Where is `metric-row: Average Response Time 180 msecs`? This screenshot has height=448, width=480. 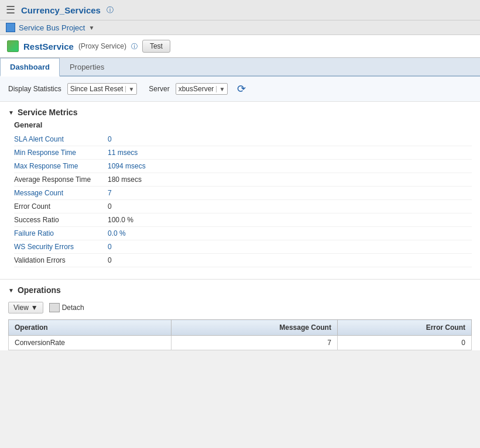 metric-row: Average Response Time 180 msecs is located at coordinates (243, 180).